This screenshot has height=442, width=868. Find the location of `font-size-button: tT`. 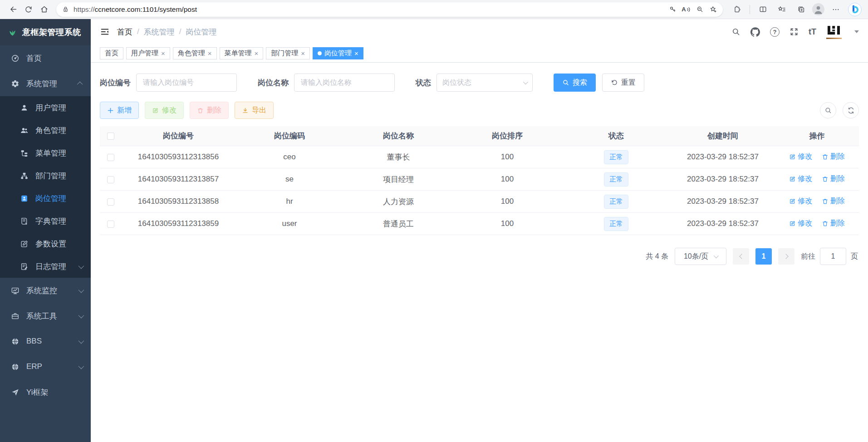

font-size-button: tT is located at coordinates (812, 32).